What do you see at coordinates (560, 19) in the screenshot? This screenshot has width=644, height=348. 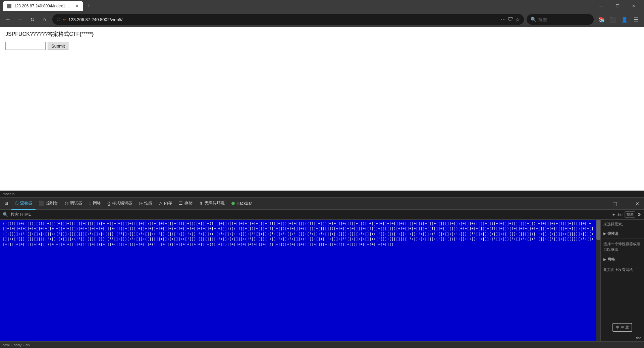 I see `search-bar: 🔍` at bounding box center [560, 19].